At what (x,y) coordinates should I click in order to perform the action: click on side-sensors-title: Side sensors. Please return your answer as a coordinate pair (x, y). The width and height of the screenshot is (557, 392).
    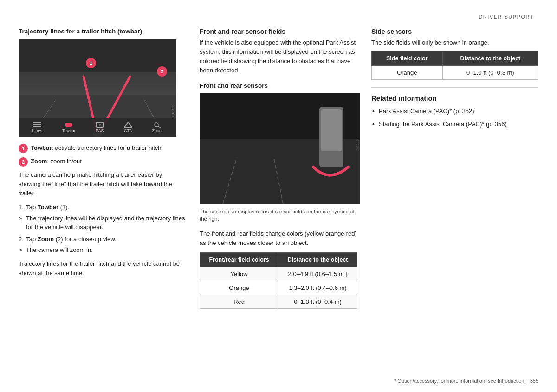
    Looking at the image, I should click on (455, 32).